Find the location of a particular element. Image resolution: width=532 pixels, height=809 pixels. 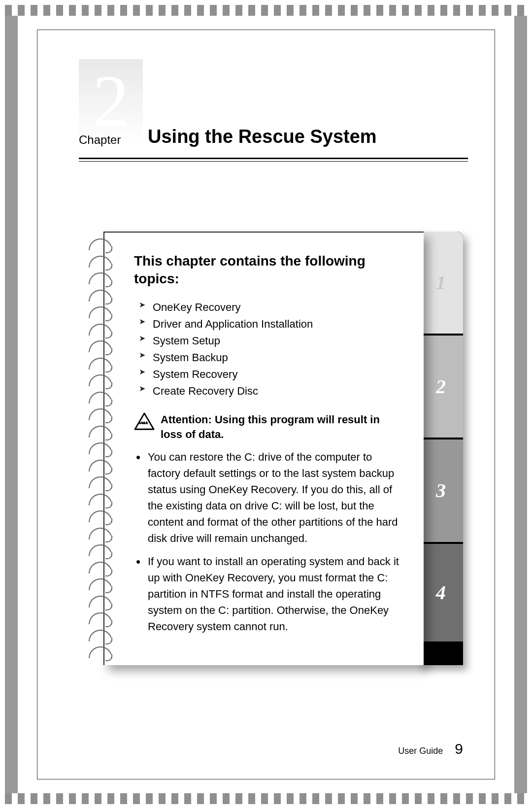

attention-text: Attention: Using this program will resul… is located at coordinates (282, 427).